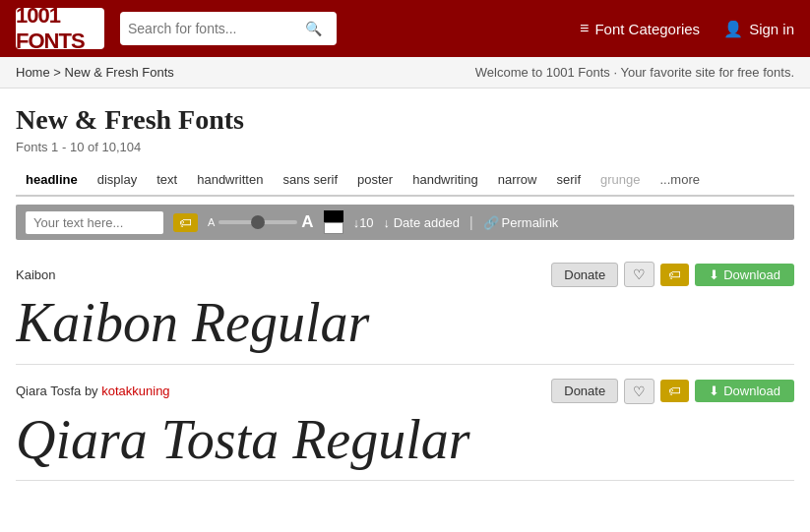 This screenshot has width=810, height=532. I want to click on nav-items: ≡ Font Categories 👤 Sign in, so click(687, 30).